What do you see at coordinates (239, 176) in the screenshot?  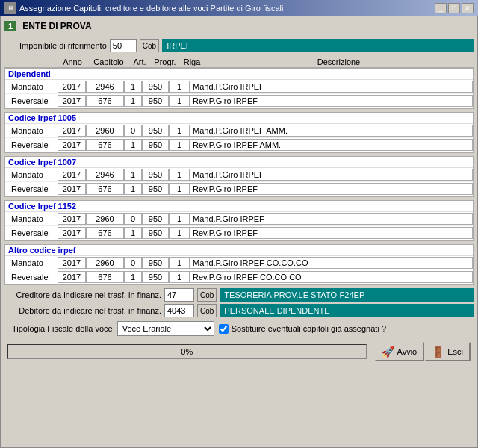 I see `section-2: Codice Irpef 1007MandatoReversale` at bounding box center [239, 176].